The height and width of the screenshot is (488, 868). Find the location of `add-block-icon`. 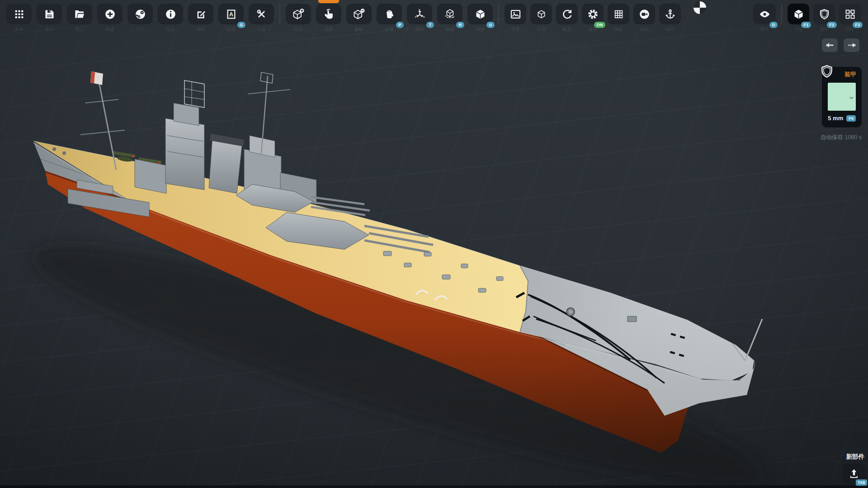

add-block-icon is located at coordinates (298, 14).